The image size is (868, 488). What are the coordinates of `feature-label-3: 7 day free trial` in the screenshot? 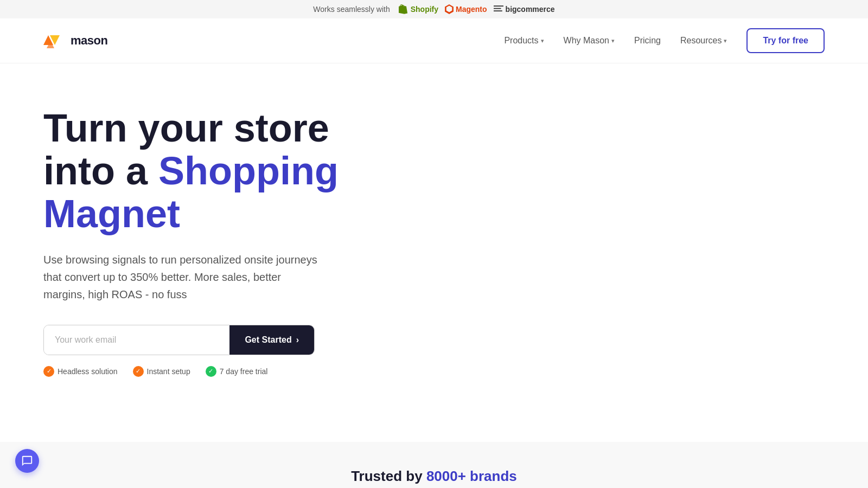 It's located at (244, 371).